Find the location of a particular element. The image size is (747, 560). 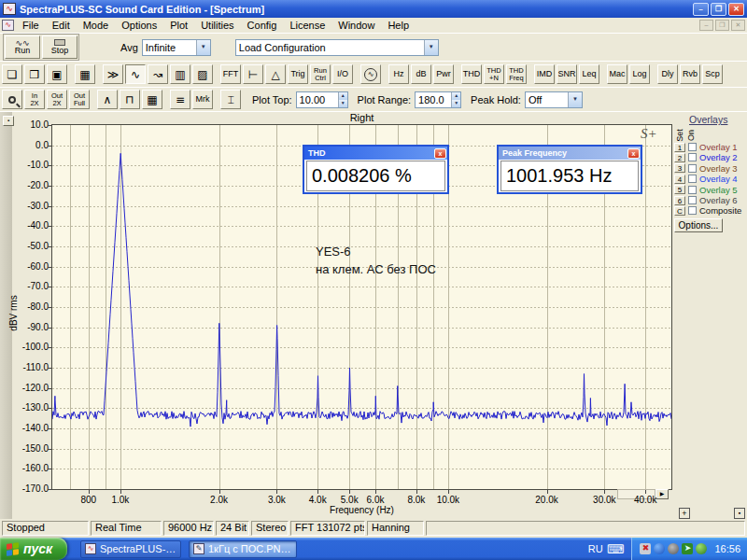

menu-item-utilities: Utilities is located at coordinates (217, 25).